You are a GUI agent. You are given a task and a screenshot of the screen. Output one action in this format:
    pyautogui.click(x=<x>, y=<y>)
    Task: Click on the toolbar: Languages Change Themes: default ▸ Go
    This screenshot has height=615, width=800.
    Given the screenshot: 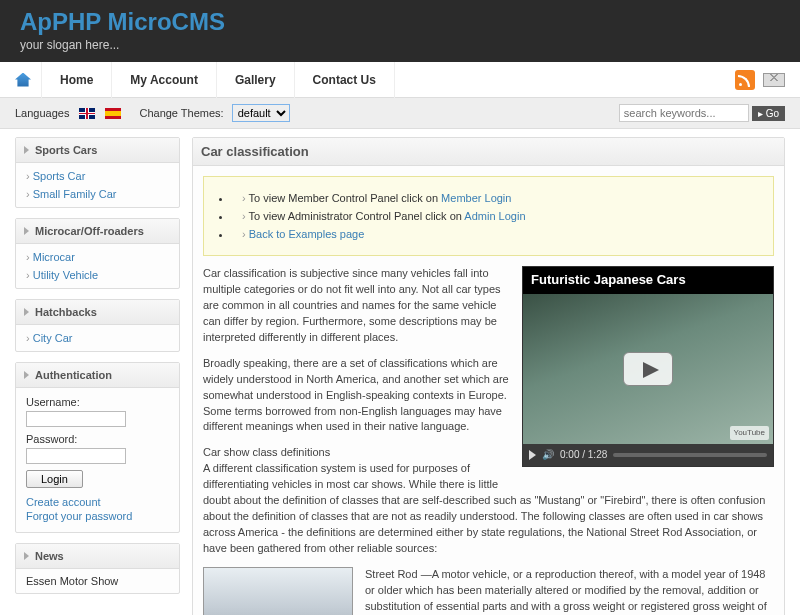 What is the action you would take?
    pyautogui.click(x=400, y=114)
    